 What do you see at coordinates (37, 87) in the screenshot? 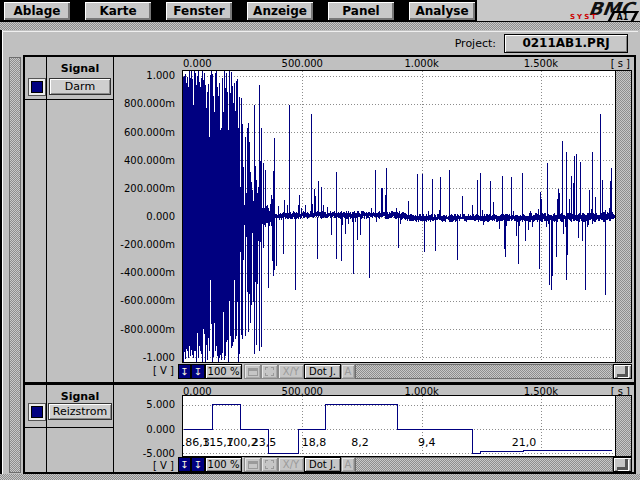
I see `signal-checkbox-darm` at bounding box center [37, 87].